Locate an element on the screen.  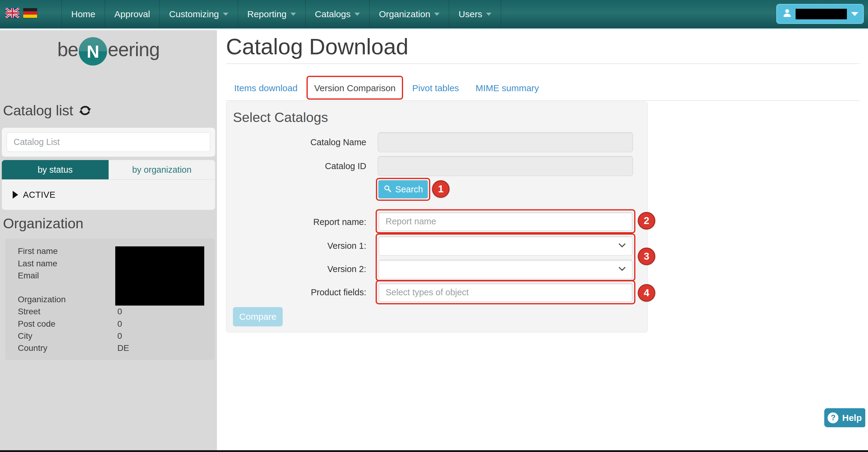
tab-items-download: Items download is located at coordinates (266, 88).